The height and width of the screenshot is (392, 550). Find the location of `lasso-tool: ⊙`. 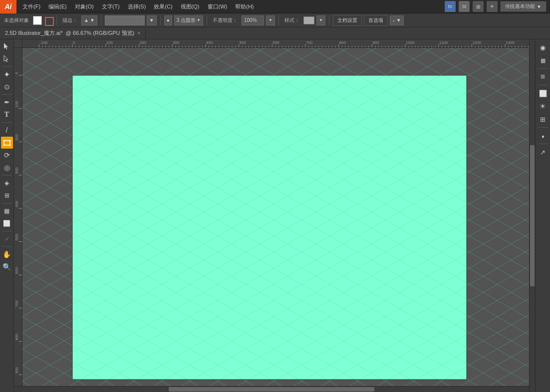

lasso-tool: ⊙ is located at coordinates (7, 87).